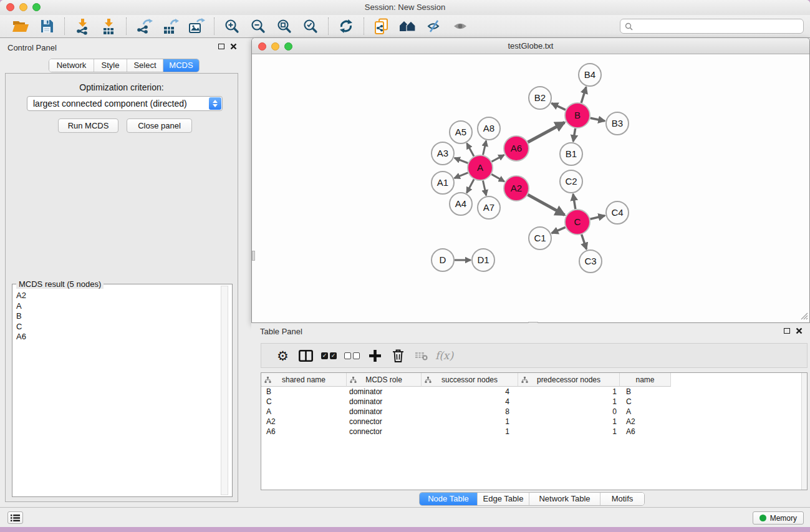 The height and width of the screenshot is (532, 810). I want to click on show-graphics-details-icon, so click(460, 26).